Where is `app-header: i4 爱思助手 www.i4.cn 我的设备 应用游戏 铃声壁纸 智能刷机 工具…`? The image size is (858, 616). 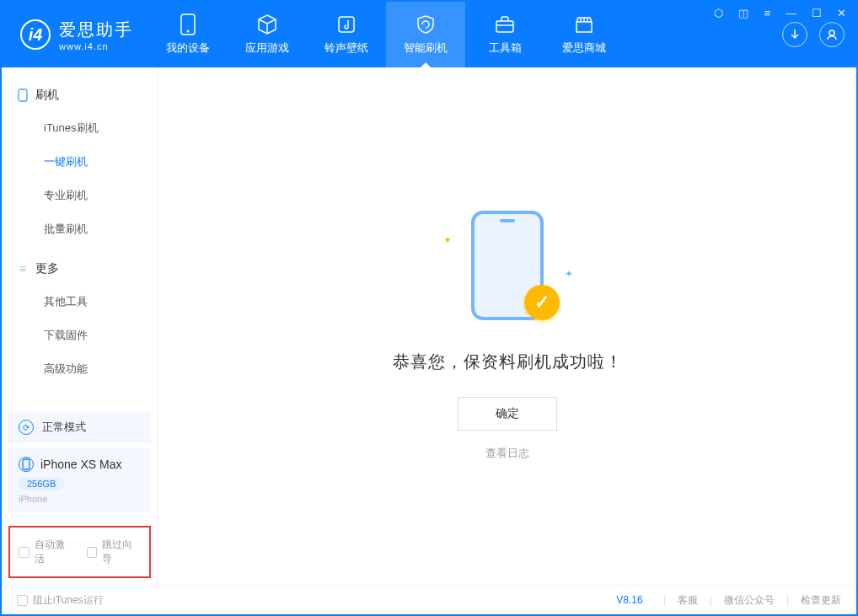 app-header: i4 爱思助手 www.i4.cn 我的设备 应用游戏 铃声壁纸 智能刷机 工具… is located at coordinates (429, 35).